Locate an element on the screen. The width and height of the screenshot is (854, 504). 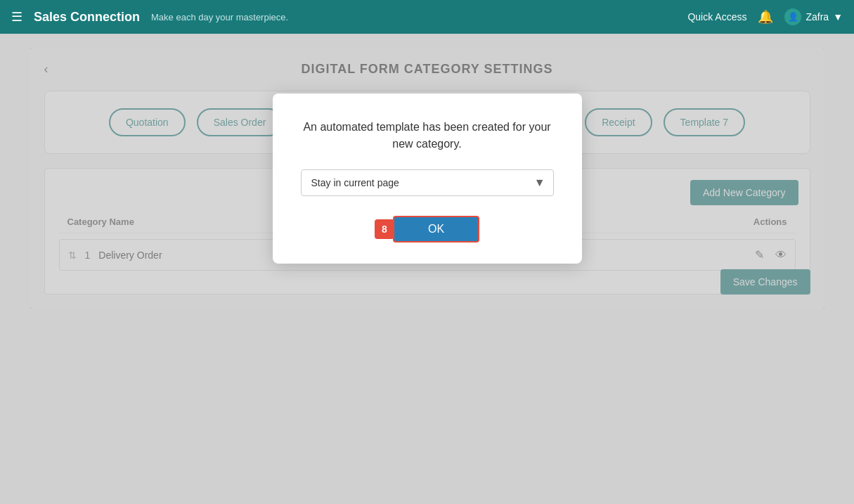
user-dropdown-icon: ▼ is located at coordinates (838, 17).